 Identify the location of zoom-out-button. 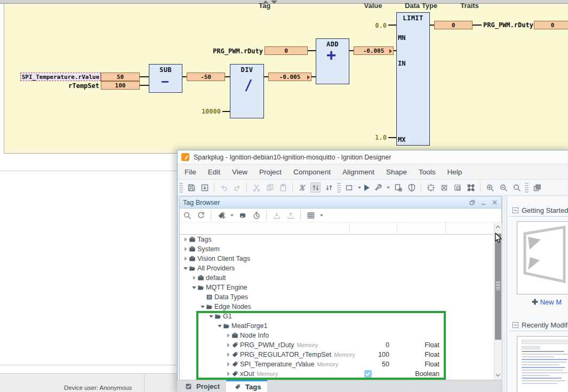
(503, 188).